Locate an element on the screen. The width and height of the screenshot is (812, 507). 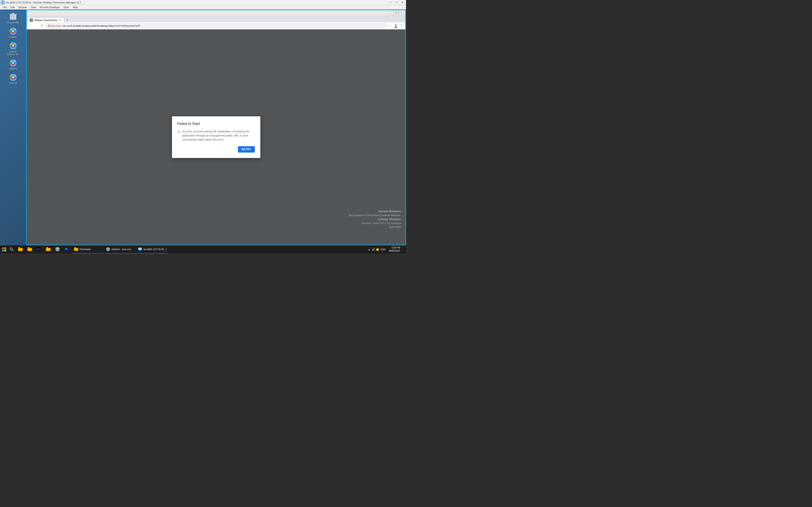
taskbar-tray-expand: ▲ is located at coordinates (369, 249).